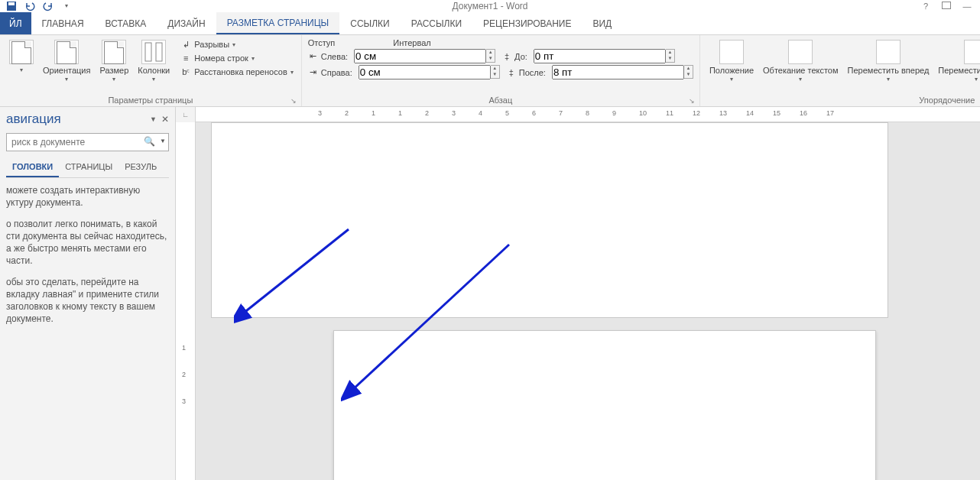  What do you see at coordinates (489, 6) in the screenshot?
I see `document-title: Документ1 - Word` at bounding box center [489, 6].